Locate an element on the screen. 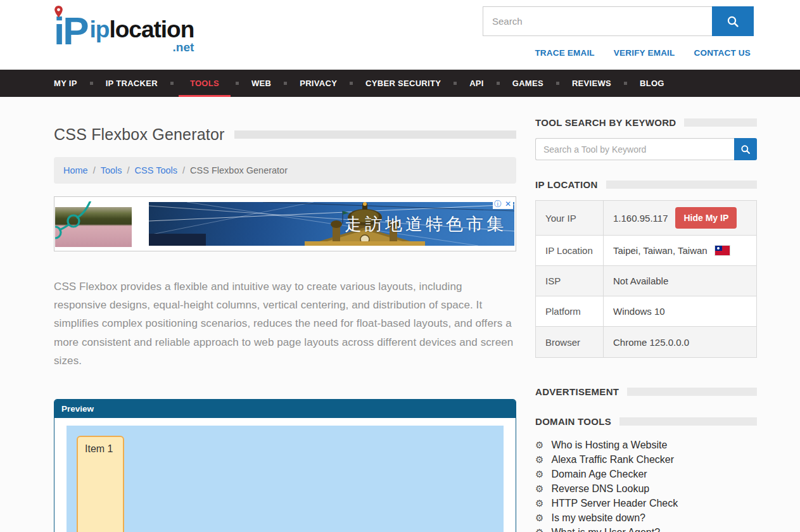 Image resolution: width=800 pixels, height=532 pixels. logo-mark: iP is located at coordinates (71, 31).